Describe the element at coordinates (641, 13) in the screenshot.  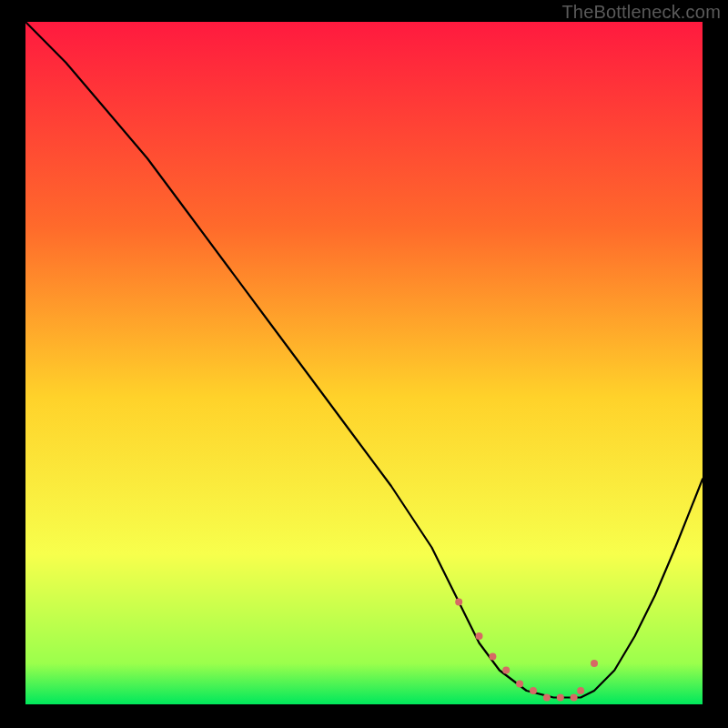
I see `watermark-text: TheBottleneck.com` at that location.